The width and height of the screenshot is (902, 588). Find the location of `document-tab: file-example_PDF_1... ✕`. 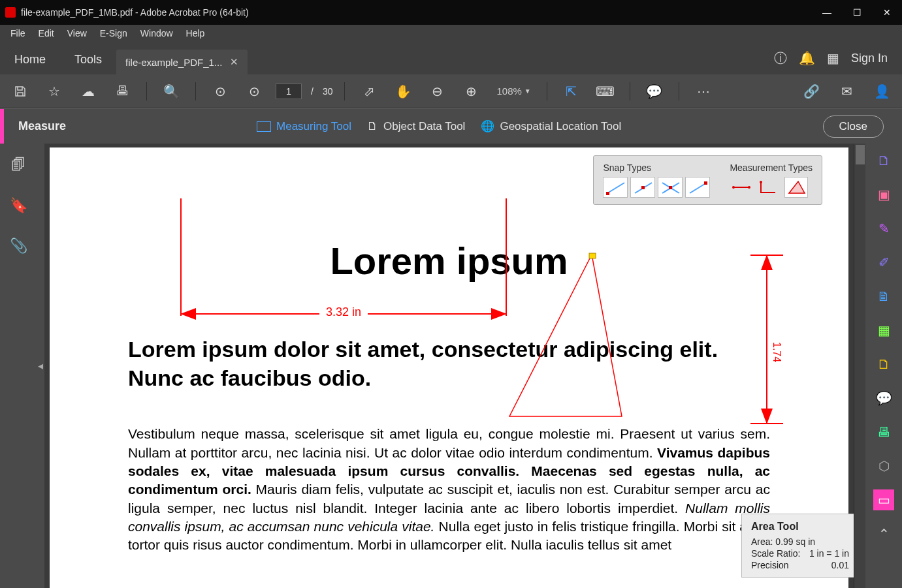

document-tab: file-example_PDF_1... ✕ is located at coordinates (182, 62).